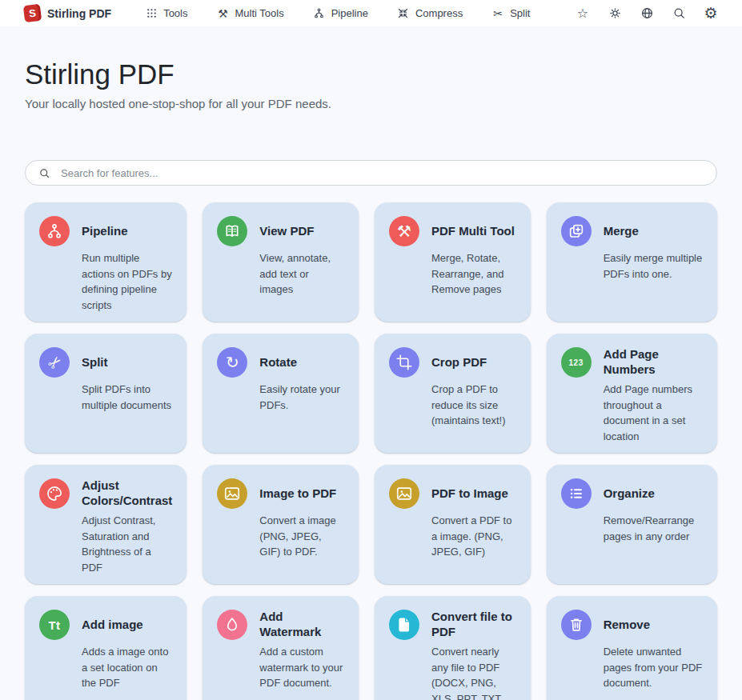 Image resolution: width=742 pixels, height=700 pixels. What do you see at coordinates (302, 363) in the screenshot?
I see `feature-title: Rotate` at bounding box center [302, 363].